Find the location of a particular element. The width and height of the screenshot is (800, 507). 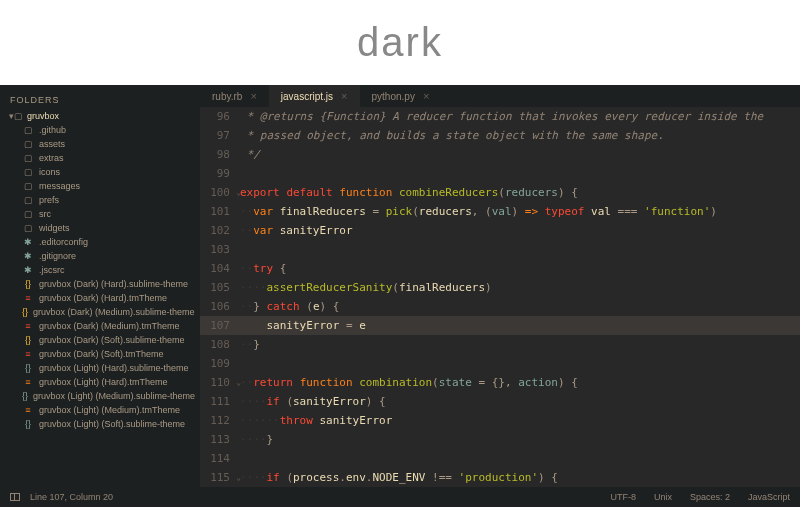

line-number: 106 is located at coordinates (220, 306).